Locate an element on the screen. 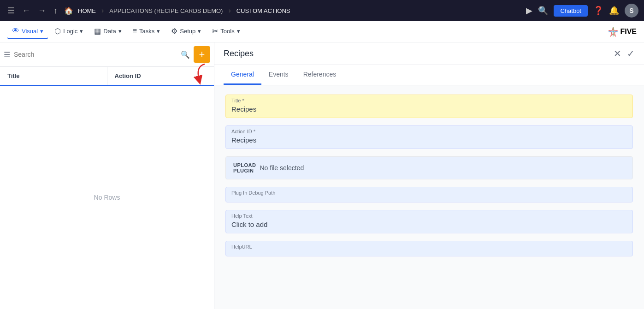 This screenshot has height=309, width=644. tab-general: General is located at coordinates (242, 75).